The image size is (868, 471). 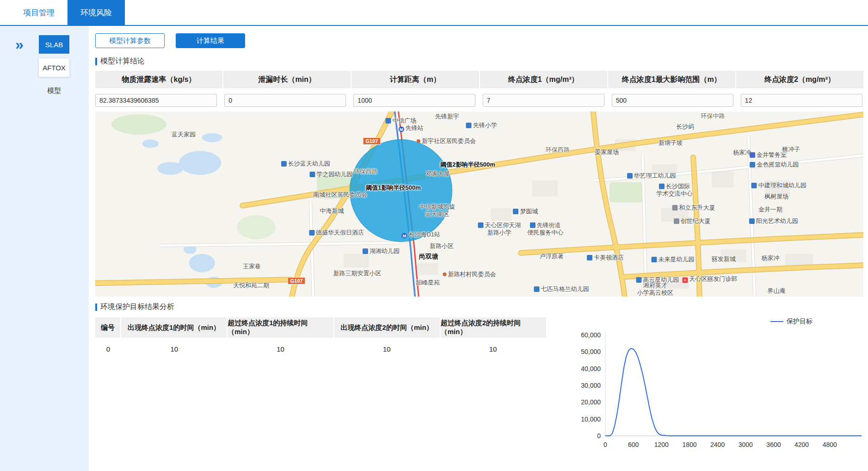 I want to click on x-tick-label: 3600, so click(x=773, y=445).